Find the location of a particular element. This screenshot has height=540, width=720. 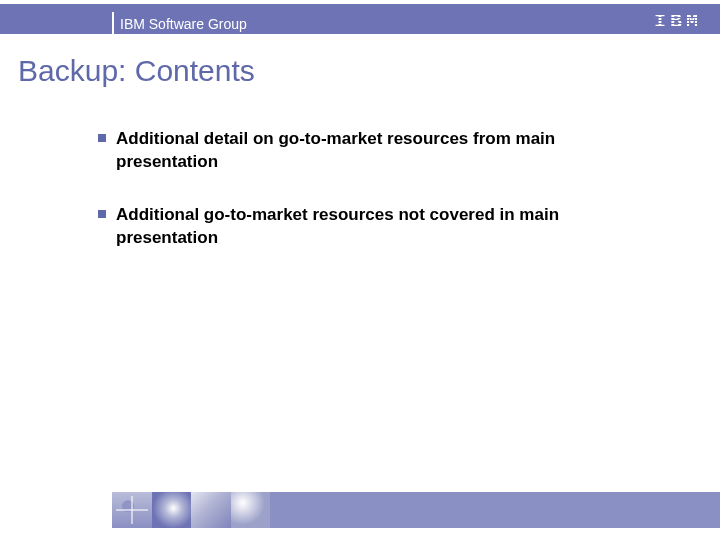

header-group-label: IBM Software Group is located at coordinates (184, 24).